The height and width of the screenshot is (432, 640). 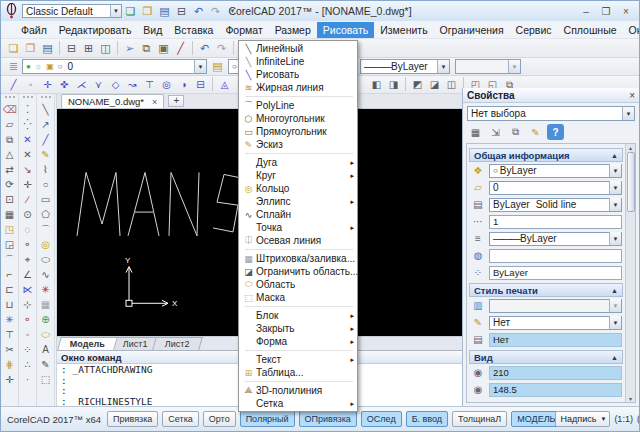 What do you see at coordinates (218, 67) in the screenshot?
I see `layer-props-icon: ▤` at bounding box center [218, 67].